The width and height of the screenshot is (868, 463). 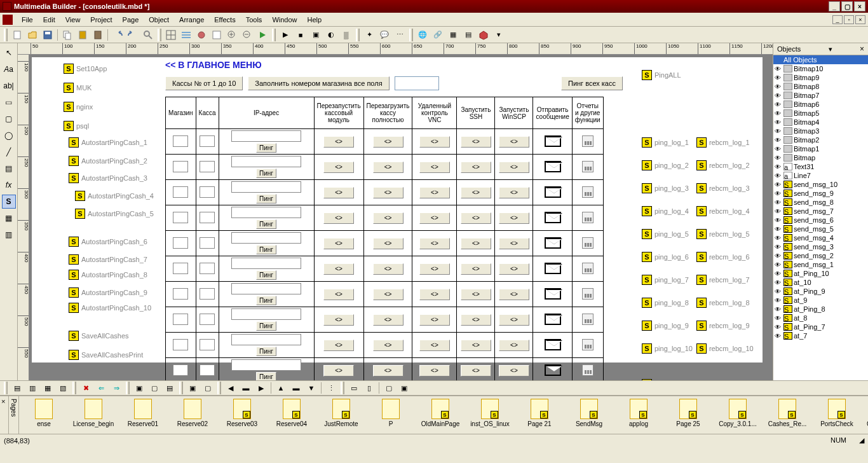 I want to click on menu-arrange: Arrange, so click(x=192, y=20).